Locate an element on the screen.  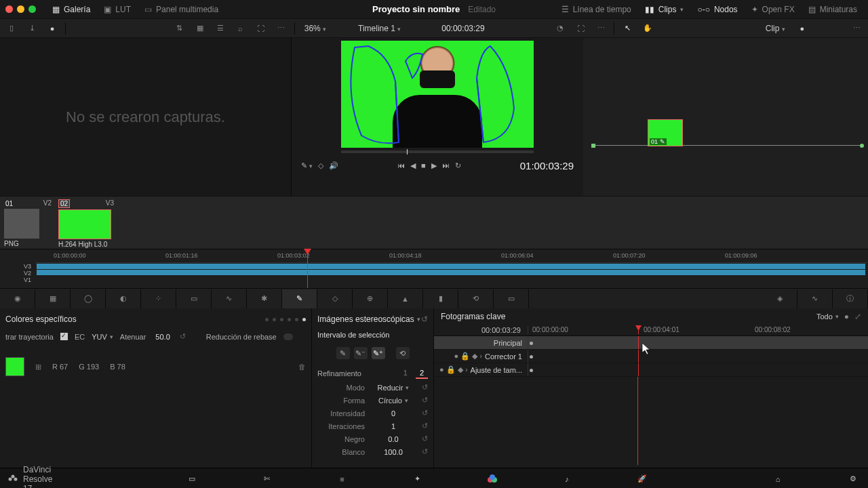
highlight-icon: ◈ is located at coordinates (780, 299).